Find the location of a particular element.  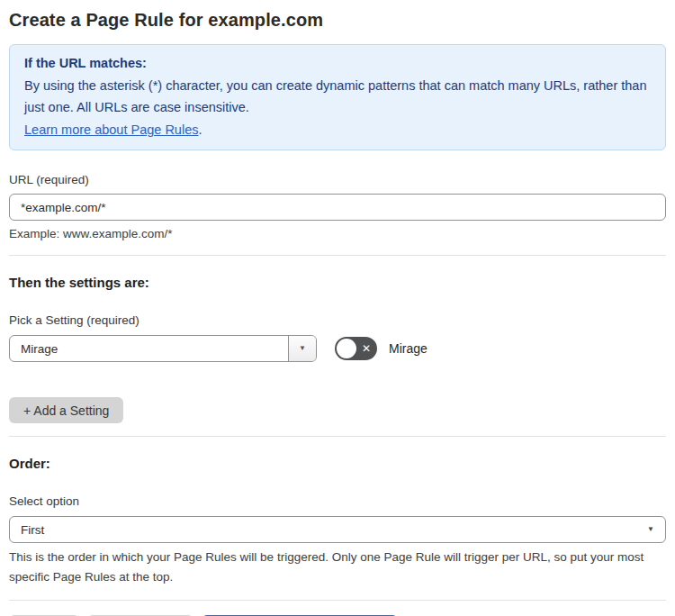

toggle-label: Mirage is located at coordinates (409, 349).